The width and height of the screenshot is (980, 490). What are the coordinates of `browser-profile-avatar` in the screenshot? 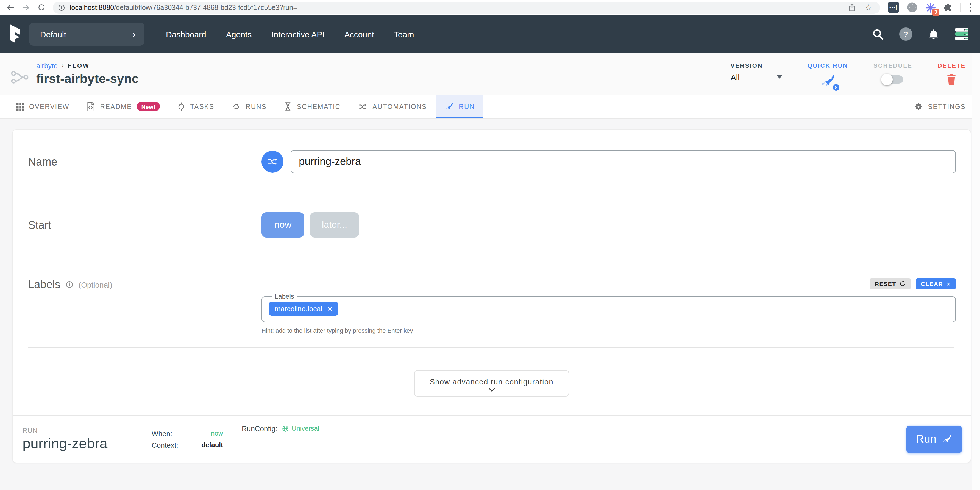 It's located at (961, 8).